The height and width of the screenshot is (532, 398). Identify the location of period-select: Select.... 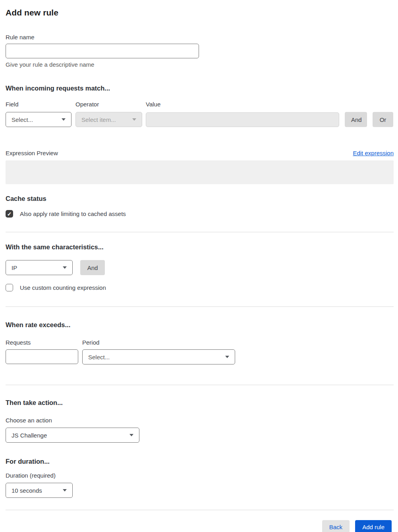
(159, 357).